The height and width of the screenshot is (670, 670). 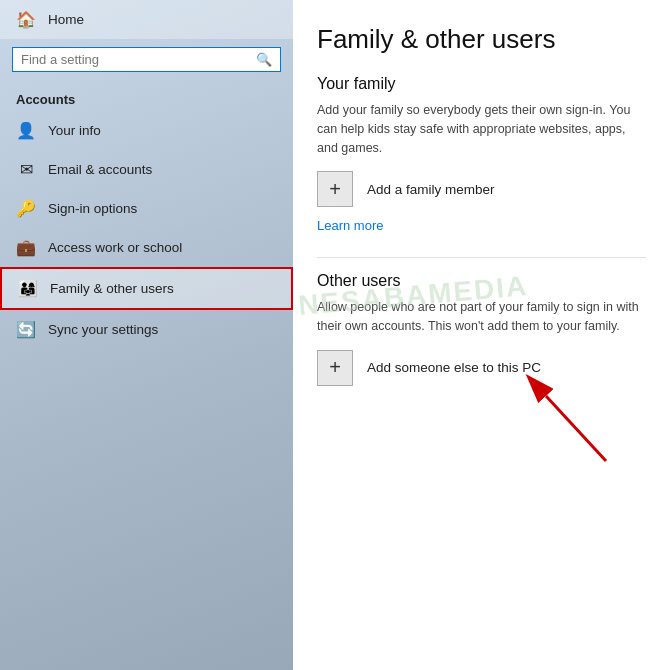 I want to click on access-work-label: Access work or school, so click(x=115, y=248).